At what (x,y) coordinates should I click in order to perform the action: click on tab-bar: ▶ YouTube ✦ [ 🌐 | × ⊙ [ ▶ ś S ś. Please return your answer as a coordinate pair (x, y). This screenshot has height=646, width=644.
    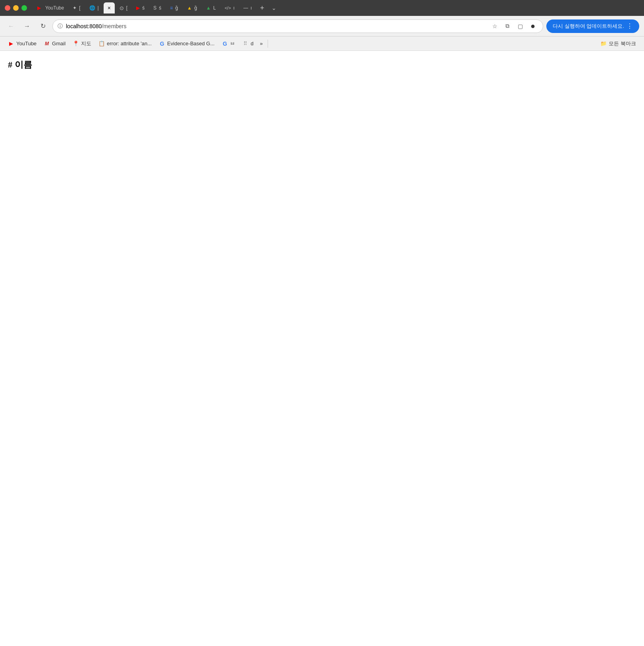
    Looking at the image, I should click on (336, 8).